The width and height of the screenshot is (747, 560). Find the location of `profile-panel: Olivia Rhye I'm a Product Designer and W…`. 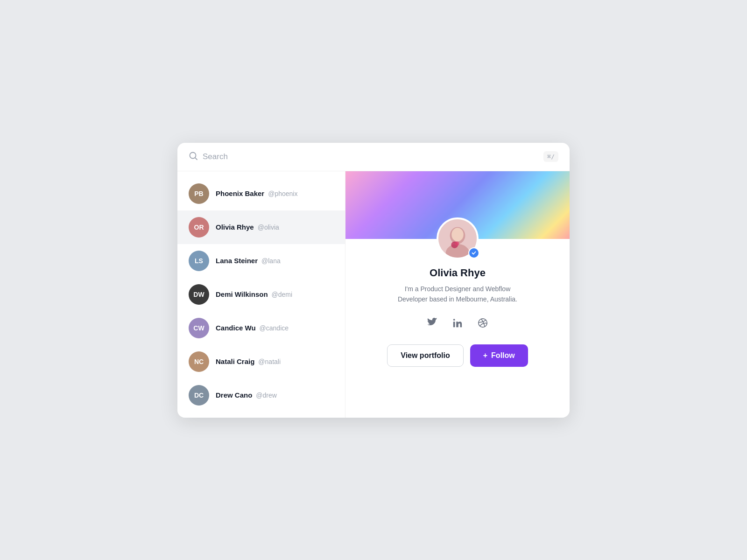

profile-panel: Olivia Rhye I'm a Product Designer and W… is located at coordinates (458, 294).